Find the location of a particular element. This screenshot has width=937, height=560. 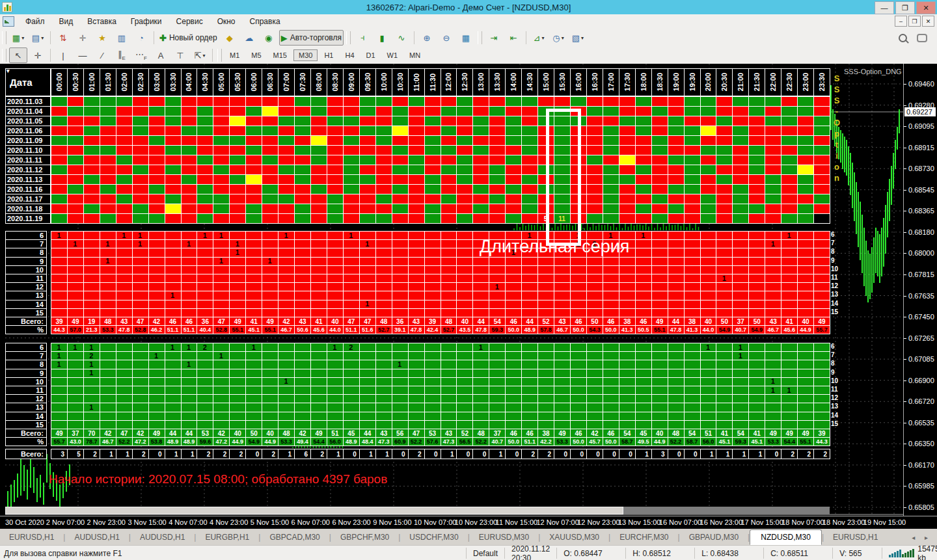

chart-tab-eurgbp-h1: EURGBP,H1 is located at coordinates (227, 537).